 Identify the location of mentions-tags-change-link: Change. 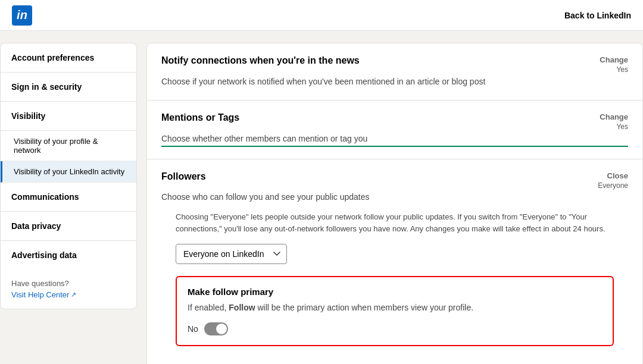
(614, 117).